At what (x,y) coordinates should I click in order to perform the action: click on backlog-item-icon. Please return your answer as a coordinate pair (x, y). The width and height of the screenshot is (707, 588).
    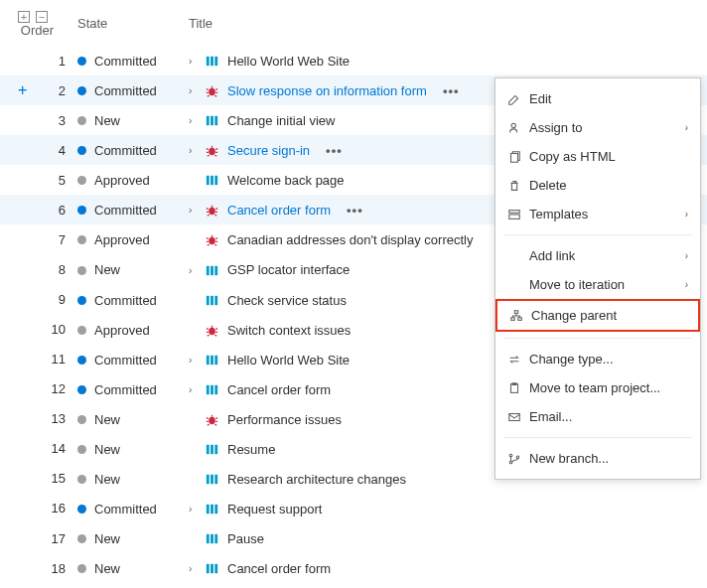
    Looking at the image, I should click on (212, 270).